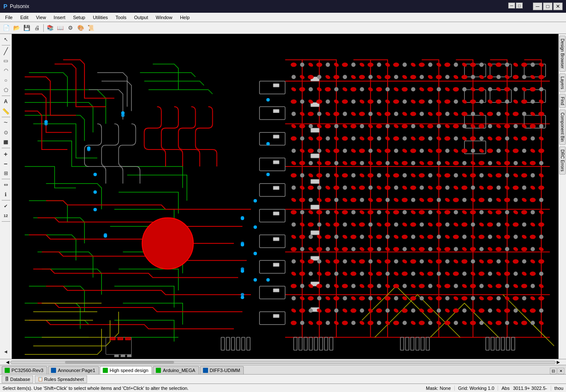 The image size is (566, 392). Describe the element at coordinates (6, 206) in the screenshot. I see `drc-tool: ✔` at that location.